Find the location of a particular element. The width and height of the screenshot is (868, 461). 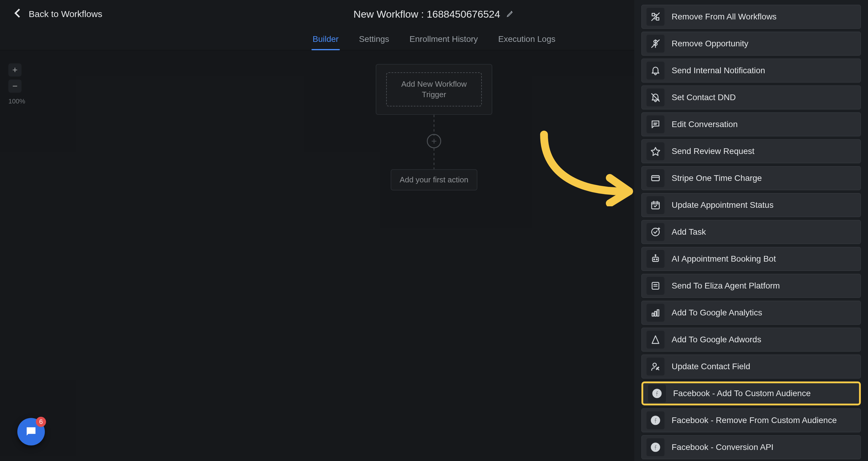

action-label: Stripe One Time Charge is located at coordinates (717, 178).